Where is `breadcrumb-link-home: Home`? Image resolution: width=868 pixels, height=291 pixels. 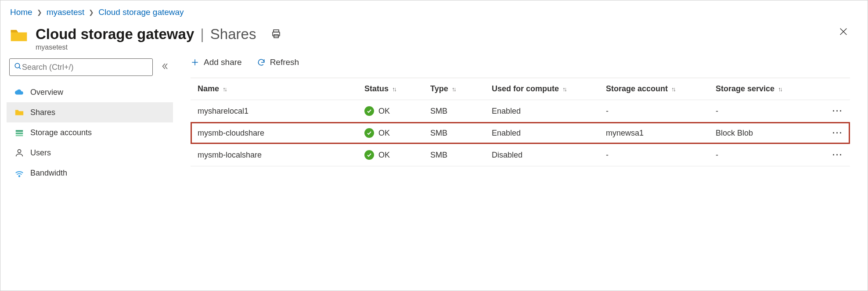
breadcrumb-link-home: Home is located at coordinates (21, 12).